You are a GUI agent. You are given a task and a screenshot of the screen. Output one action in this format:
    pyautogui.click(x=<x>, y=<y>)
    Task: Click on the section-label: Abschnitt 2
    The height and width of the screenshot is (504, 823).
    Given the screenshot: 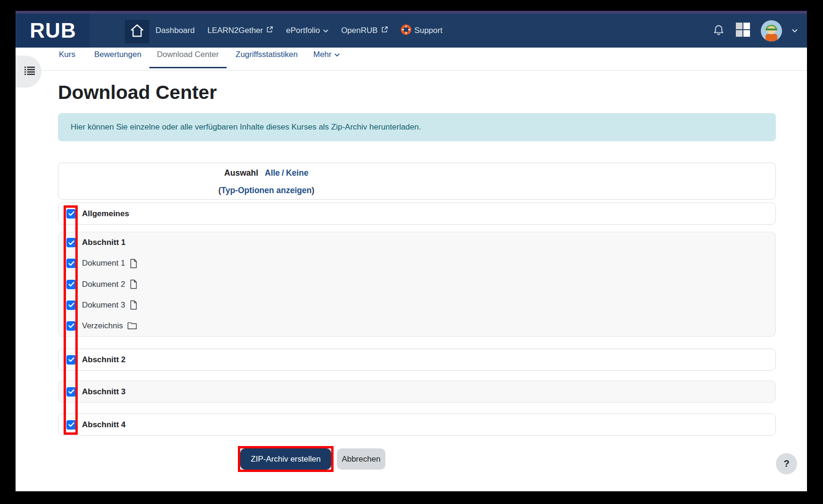 What is the action you would take?
    pyautogui.click(x=104, y=360)
    